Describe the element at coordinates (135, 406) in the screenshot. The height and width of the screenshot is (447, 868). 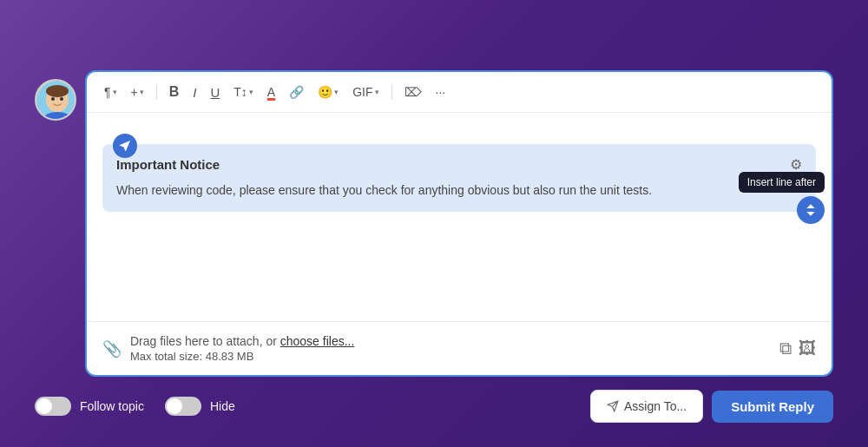
I see `footer-left: Follow topic Hide` at that location.